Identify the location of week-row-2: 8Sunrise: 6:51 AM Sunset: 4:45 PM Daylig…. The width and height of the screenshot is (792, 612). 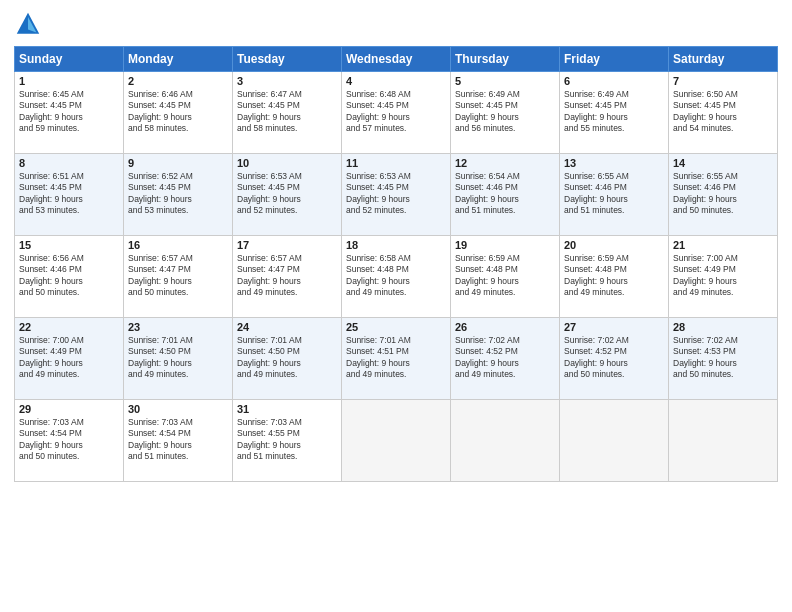
(396, 195).